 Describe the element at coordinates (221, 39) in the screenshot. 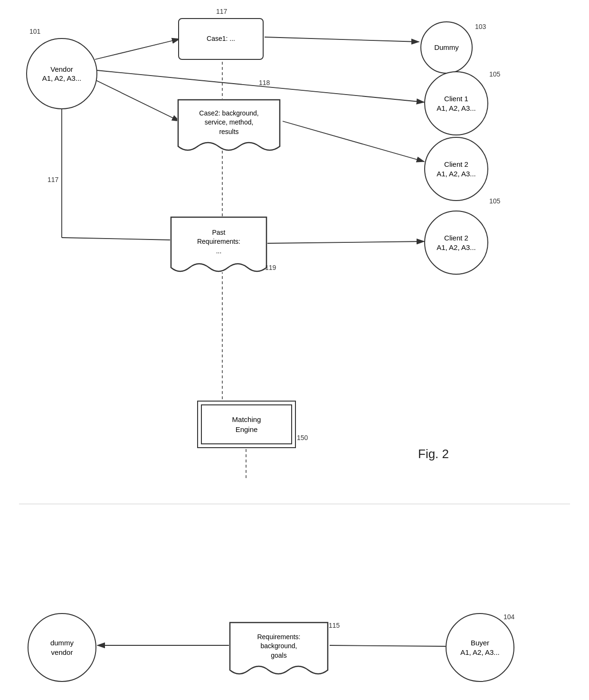

I see `case1-doc: Case1: ...` at that location.